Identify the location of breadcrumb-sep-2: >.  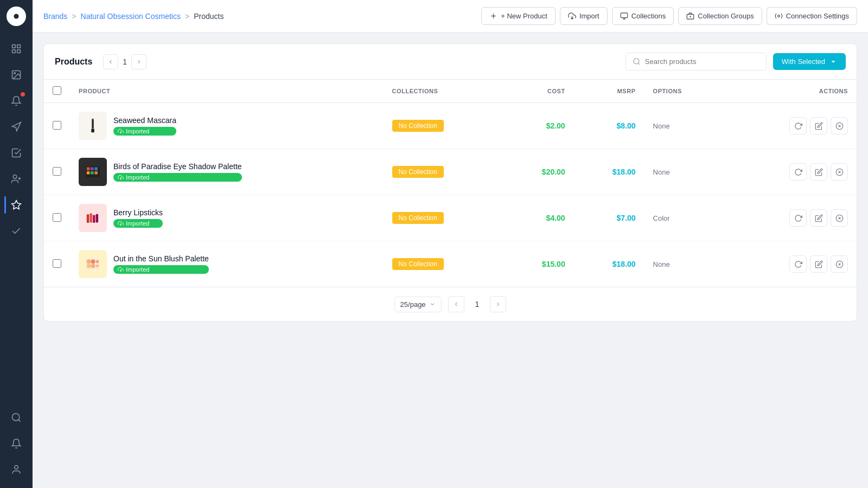
(187, 16).